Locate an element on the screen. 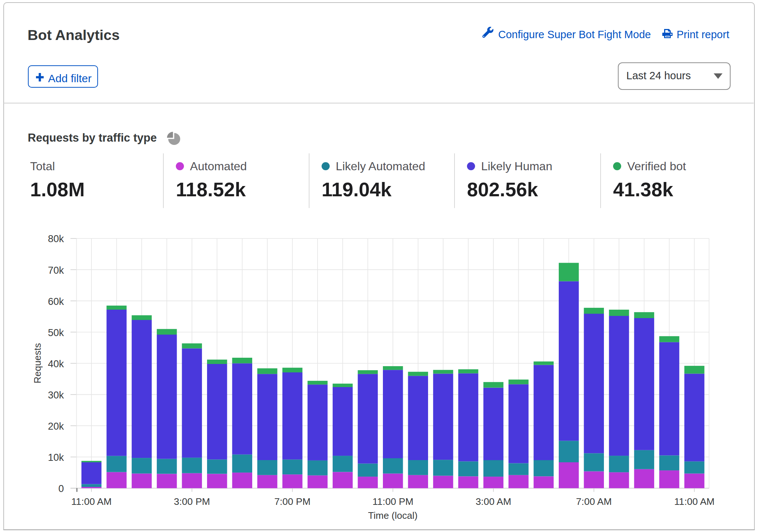  svg-text: Requests is located at coordinates (37, 363).